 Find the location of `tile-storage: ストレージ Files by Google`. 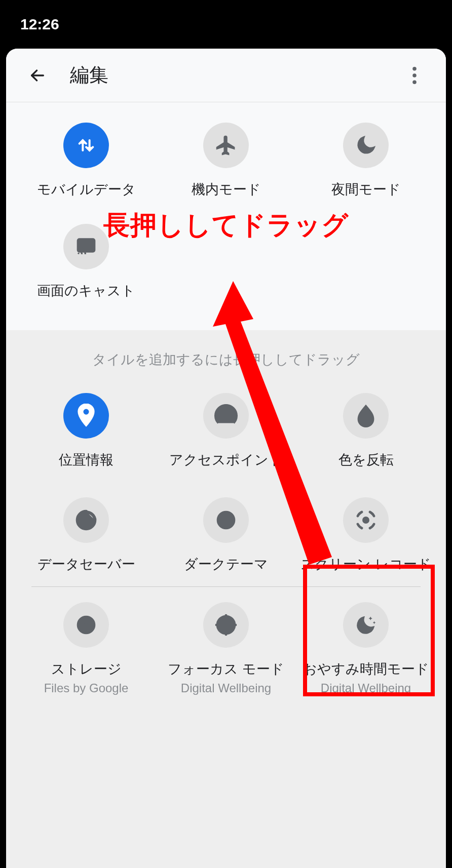

tile-storage: ストレージ Files by Google is located at coordinates (86, 649).